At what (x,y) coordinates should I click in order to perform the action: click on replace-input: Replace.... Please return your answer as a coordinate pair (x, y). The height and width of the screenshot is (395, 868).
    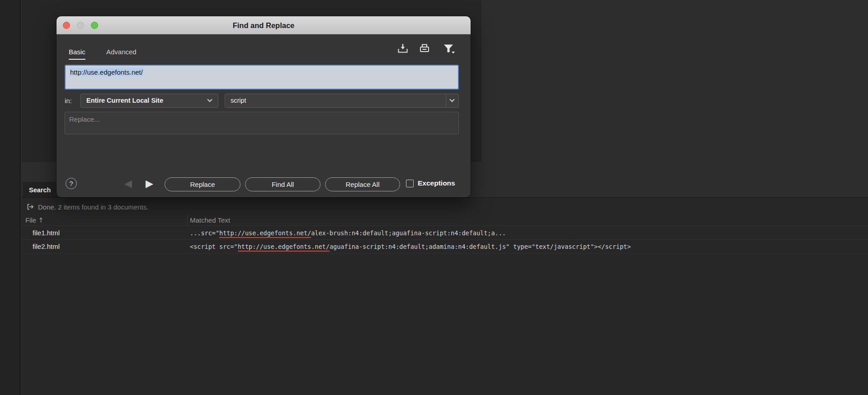
    Looking at the image, I should click on (262, 123).